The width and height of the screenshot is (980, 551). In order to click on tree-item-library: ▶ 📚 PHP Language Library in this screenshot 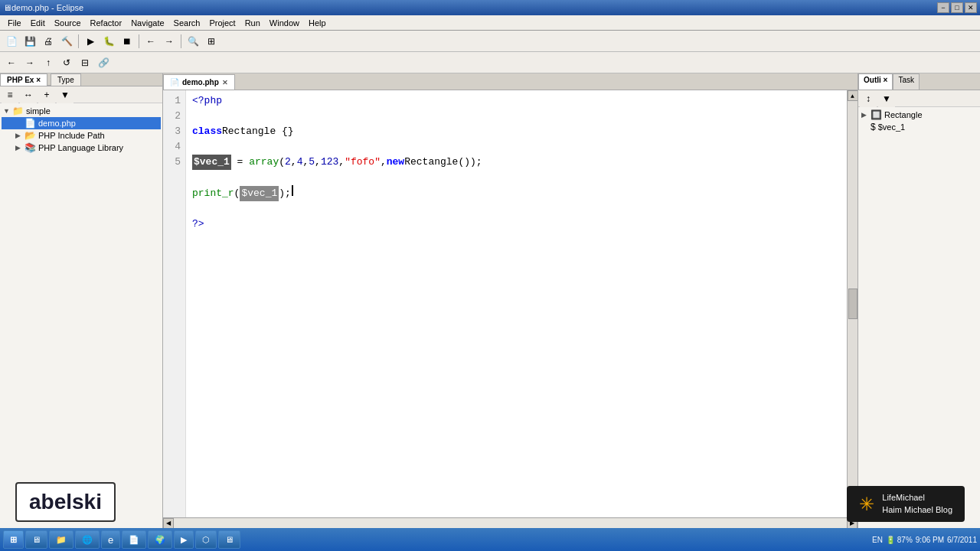, I will do `click(81, 148)`.